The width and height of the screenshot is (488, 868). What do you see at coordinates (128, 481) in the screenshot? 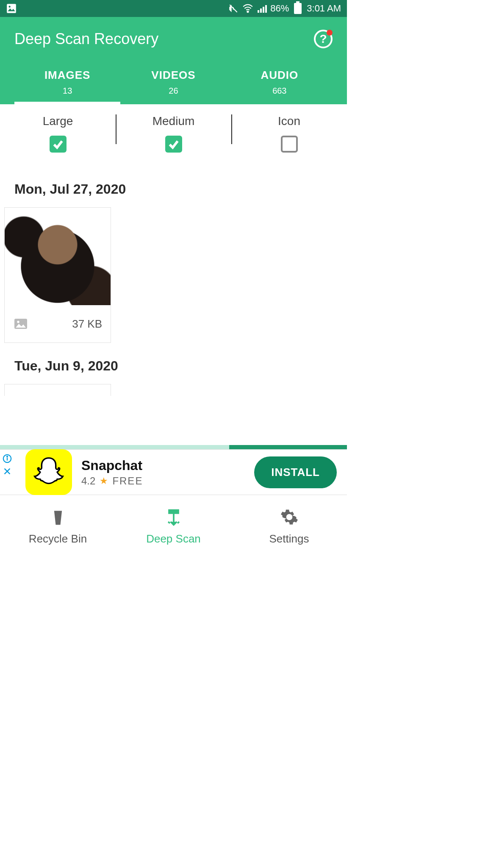
I see `ad-price: FREE` at bounding box center [128, 481].